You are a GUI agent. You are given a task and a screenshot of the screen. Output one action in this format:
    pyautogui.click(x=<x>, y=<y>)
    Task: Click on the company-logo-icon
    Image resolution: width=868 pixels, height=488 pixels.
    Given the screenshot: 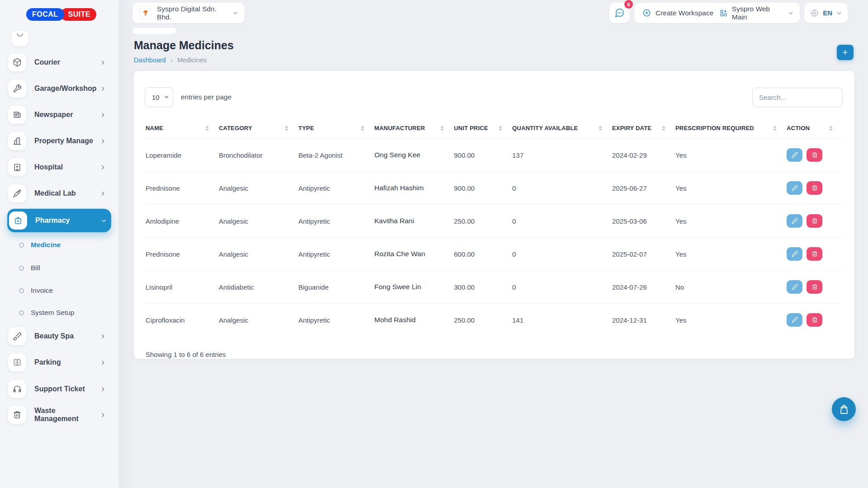 What is the action you would take?
    pyautogui.click(x=146, y=13)
    